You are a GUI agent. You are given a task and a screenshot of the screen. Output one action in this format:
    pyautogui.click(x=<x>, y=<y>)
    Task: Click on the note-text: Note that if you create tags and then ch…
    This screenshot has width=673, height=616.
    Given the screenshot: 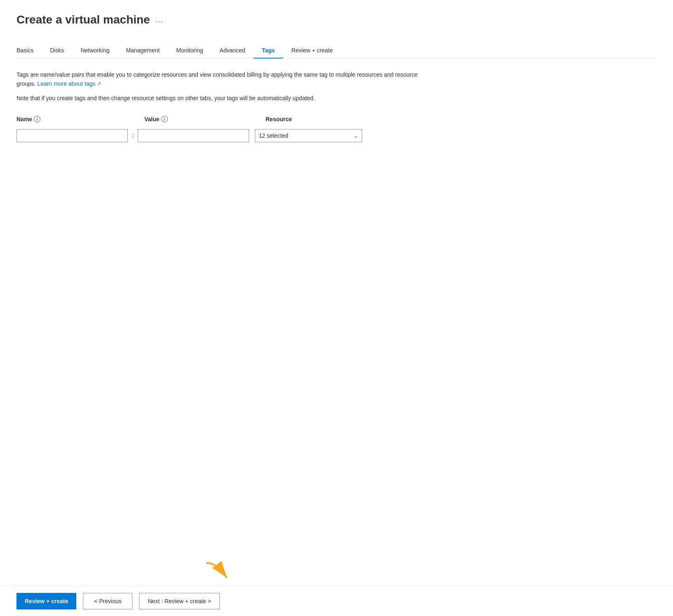 What is the action you would take?
    pyautogui.click(x=219, y=98)
    